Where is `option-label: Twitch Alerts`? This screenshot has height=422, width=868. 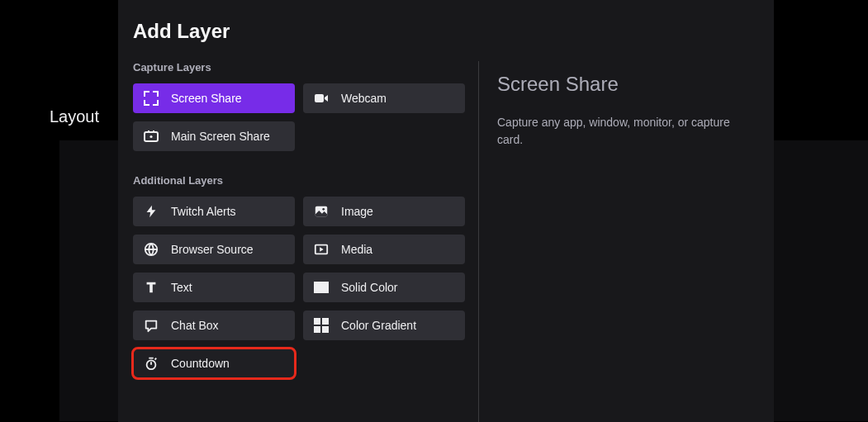
option-label: Twitch Alerts is located at coordinates (203, 211).